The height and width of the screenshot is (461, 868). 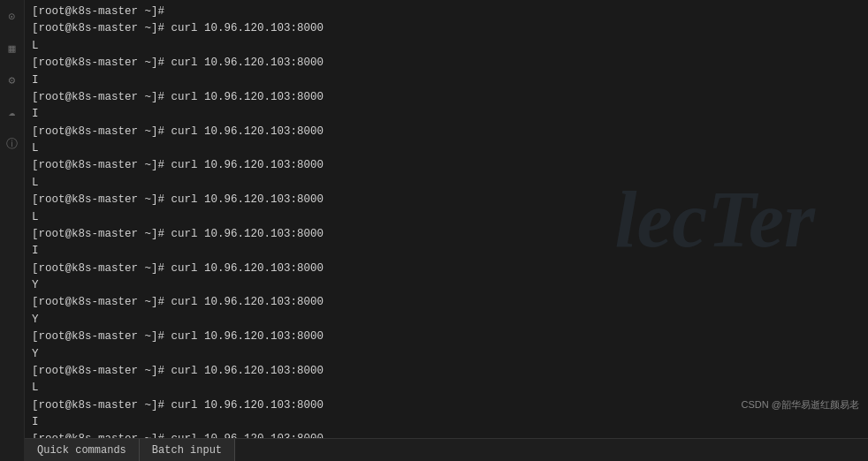 What do you see at coordinates (12, 144) in the screenshot?
I see `info-icon: ⓘ` at bounding box center [12, 144].